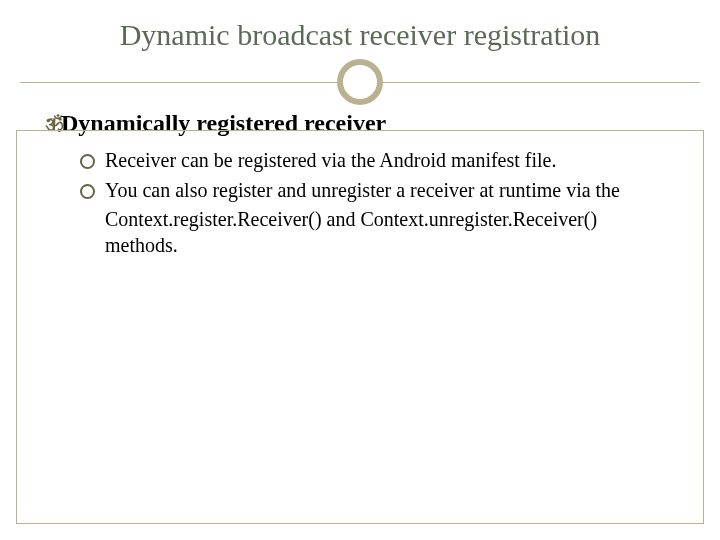 The height and width of the screenshot is (540, 720). I want to click on heading-row: ፒ︎ ॐ︎ Dynamically registered receiver, so click(360, 124).